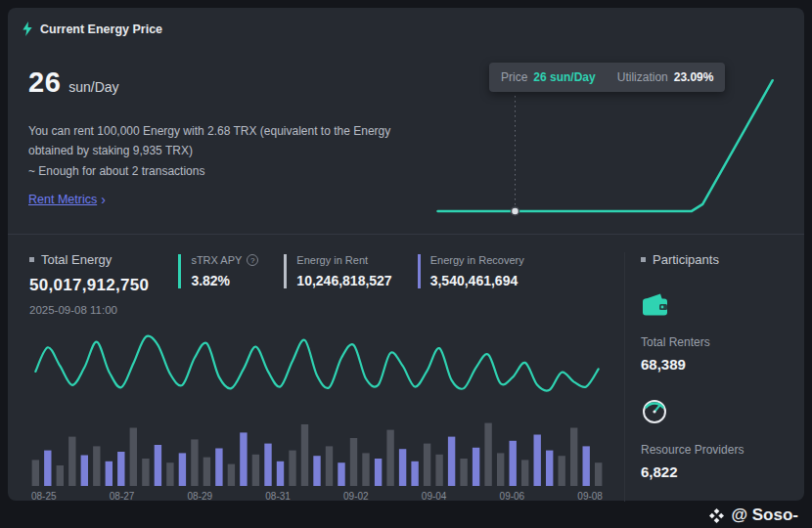  What do you see at coordinates (218, 272) in the screenshot?
I see `strx-apy-card: sTRX APY ? 3.82%` at bounding box center [218, 272].